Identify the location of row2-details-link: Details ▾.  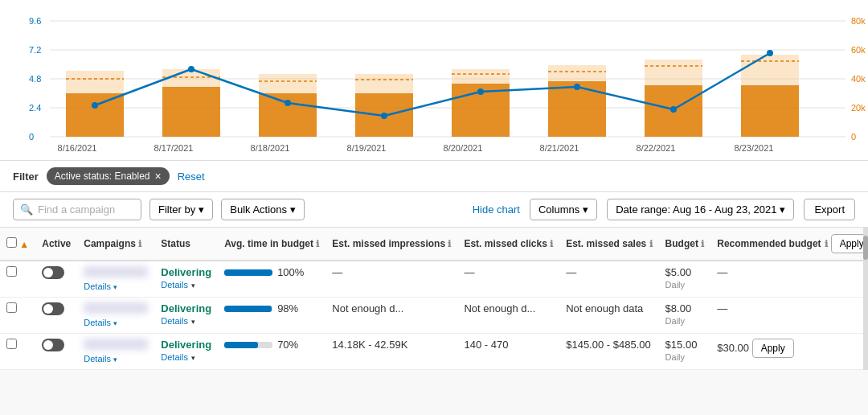
(100, 323).